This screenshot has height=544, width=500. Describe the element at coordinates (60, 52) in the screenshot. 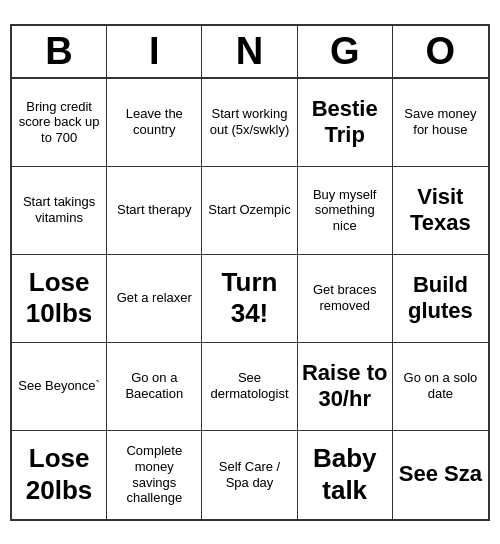

I see `bingo-letter-b: B` at that location.